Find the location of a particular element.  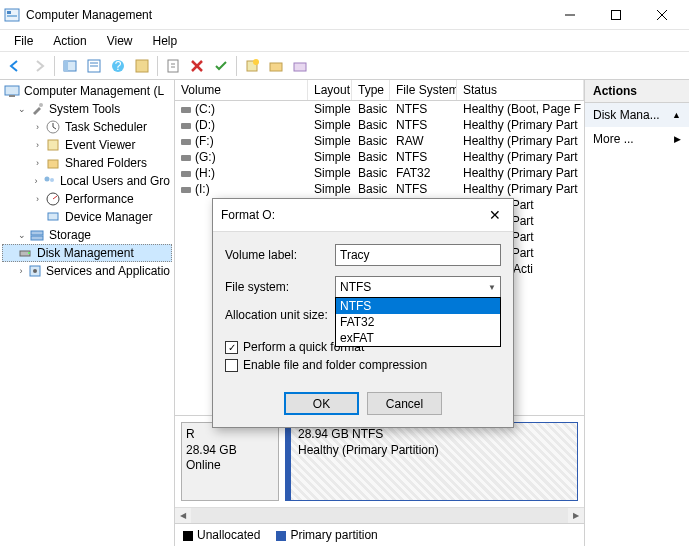

table-row: (F:)SimpleBasicRAWHealthy (Primary Part is located at coordinates (380, 141).